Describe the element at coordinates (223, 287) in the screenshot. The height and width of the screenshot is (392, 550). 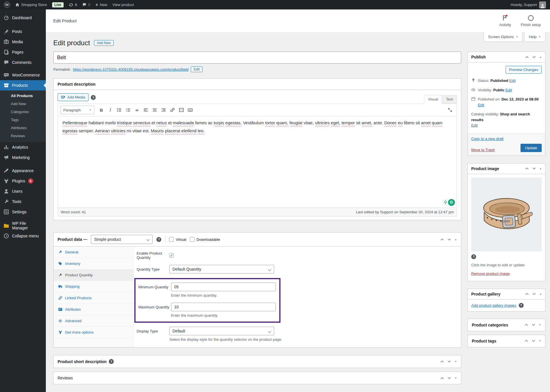
I see `min-quantity-input` at that location.